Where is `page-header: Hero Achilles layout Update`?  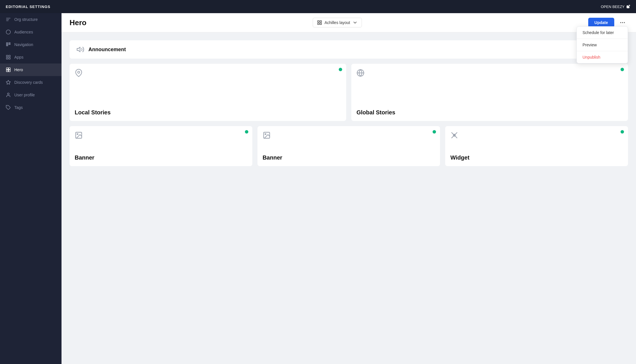
page-header: Hero Achilles layout Update is located at coordinates (349, 23).